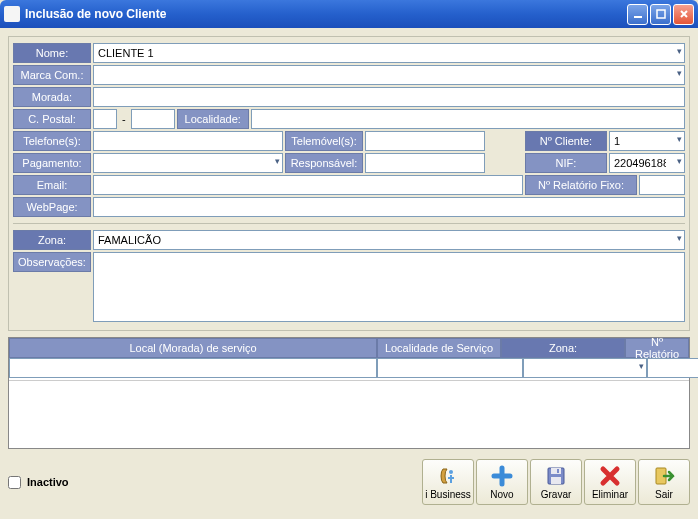  I want to click on label-webpage: WebPage:, so click(52, 207).